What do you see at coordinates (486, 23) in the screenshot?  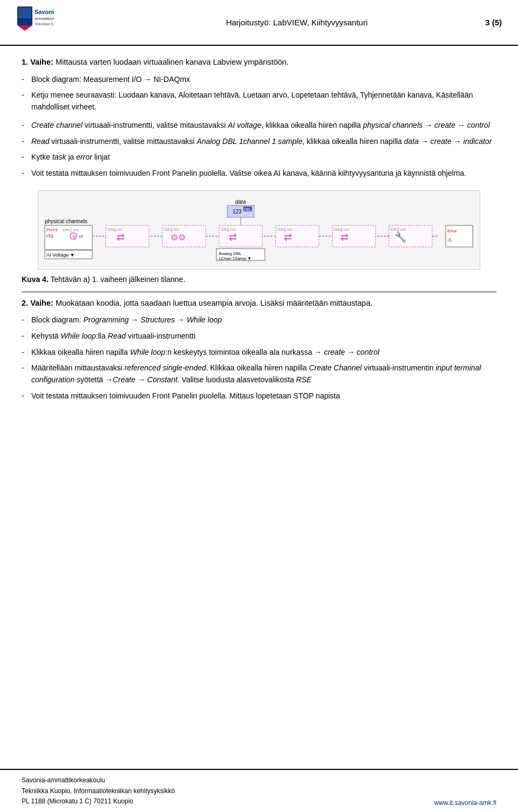 I see `header-page: 3 (5)` at bounding box center [486, 23].